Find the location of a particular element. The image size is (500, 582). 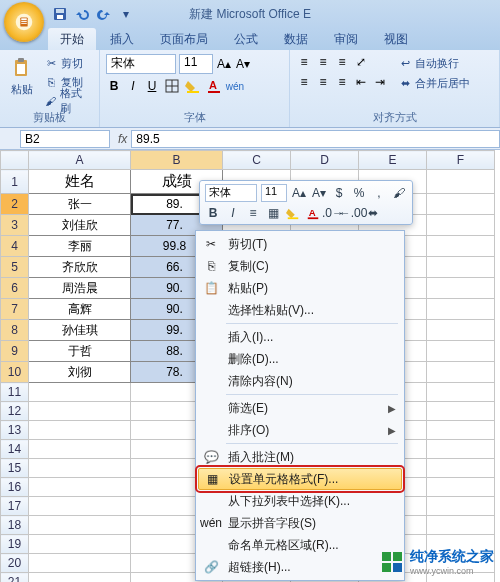

font-size-select: 11 is located at coordinates (196, 64).